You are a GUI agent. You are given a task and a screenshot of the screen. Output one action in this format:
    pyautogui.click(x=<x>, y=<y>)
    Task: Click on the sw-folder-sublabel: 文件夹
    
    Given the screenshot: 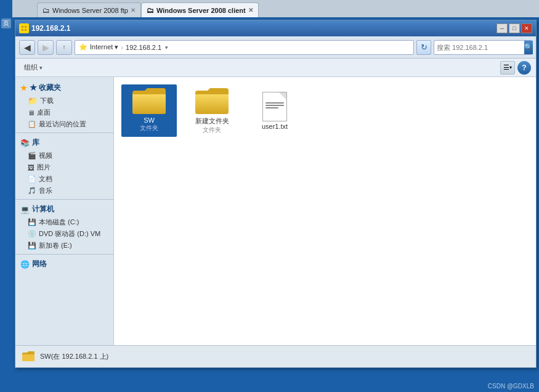 What is the action you would take?
    pyautogui.click(x=149, y=128)
    